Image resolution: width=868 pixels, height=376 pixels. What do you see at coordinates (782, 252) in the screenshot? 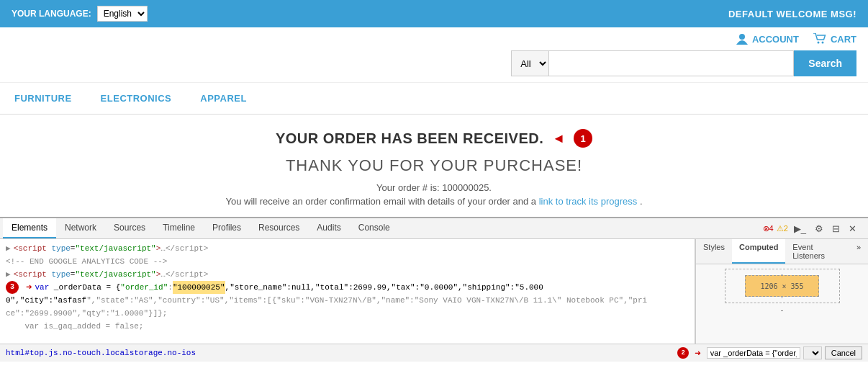
I see `sidebar-tabs: Styles Computed Event Listeners »` at bounding box center [782, 252].